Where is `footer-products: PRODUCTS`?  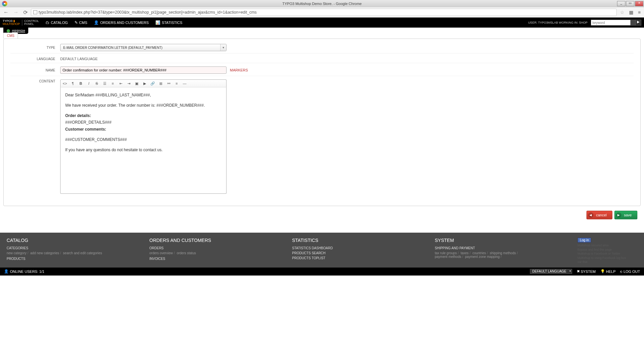 footer-products: PRODUCTS is located at coordinates (68, 259).